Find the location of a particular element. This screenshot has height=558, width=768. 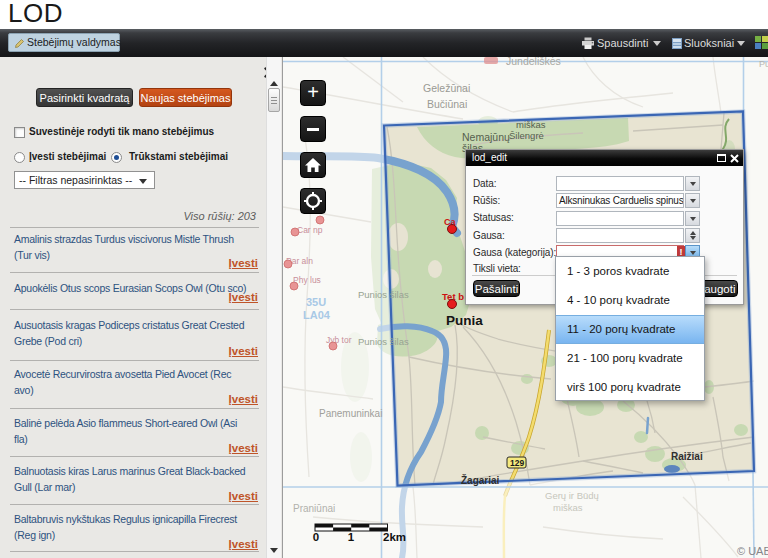

svg-text: 0 is located at coordinates (316, 537).